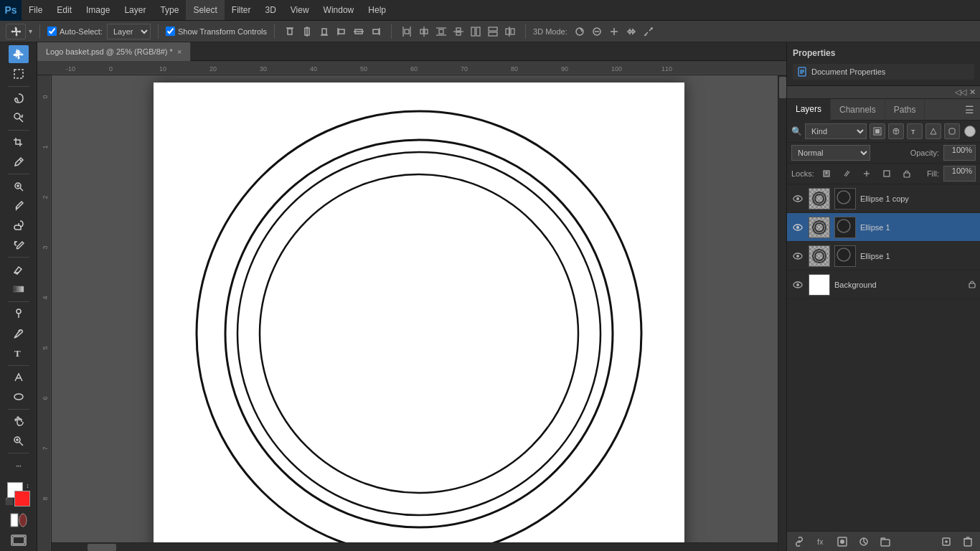 The image size is (980, 551). Describe the element at coordinates (270, 10) in the screenshot. I see `menu-3d: 3D` at that location.